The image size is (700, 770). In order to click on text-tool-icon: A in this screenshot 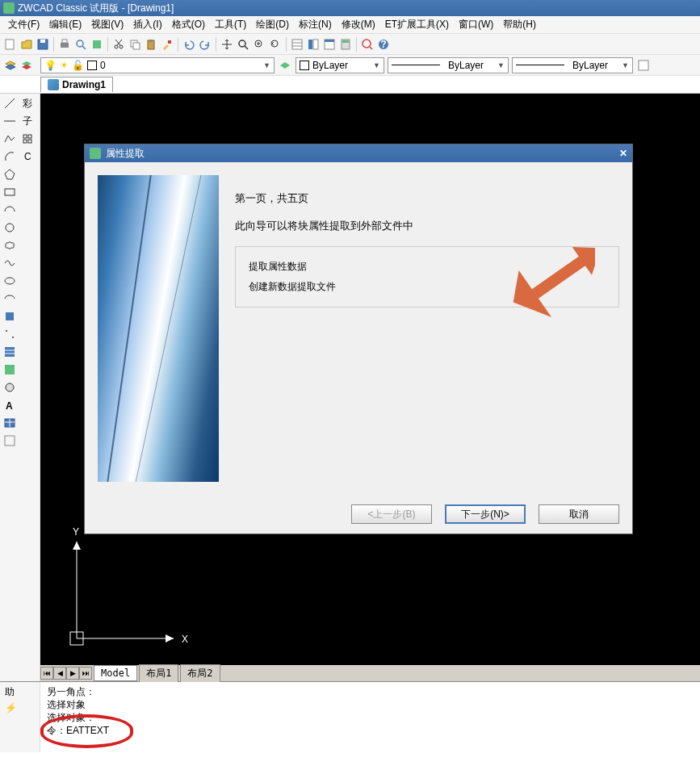, I will do `click(10, 405)`.